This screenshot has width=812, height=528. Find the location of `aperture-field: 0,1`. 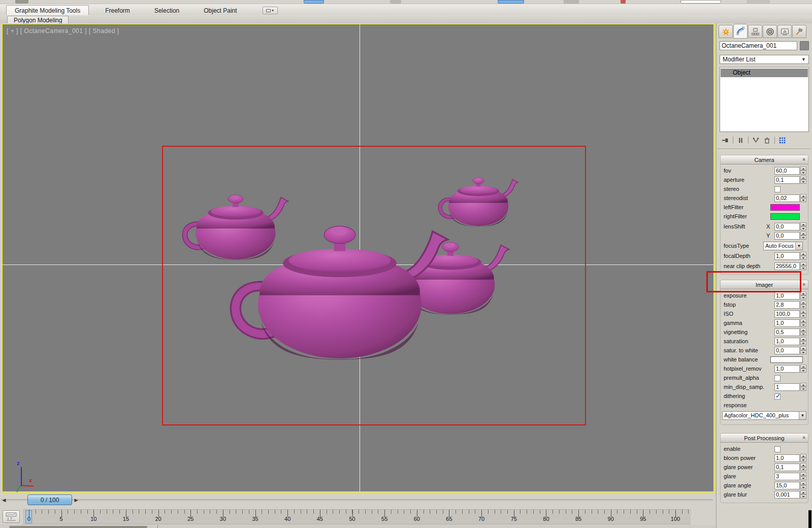

aperture-field: 0,1 is located at coordinates (787, 180).